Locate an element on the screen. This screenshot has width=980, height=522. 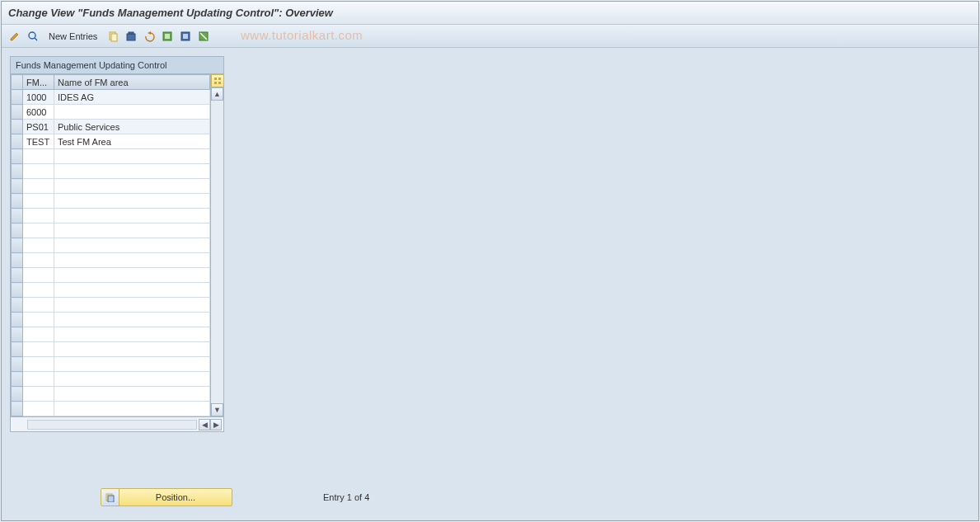
copy-as-icon is located at coordinates (113, 36).